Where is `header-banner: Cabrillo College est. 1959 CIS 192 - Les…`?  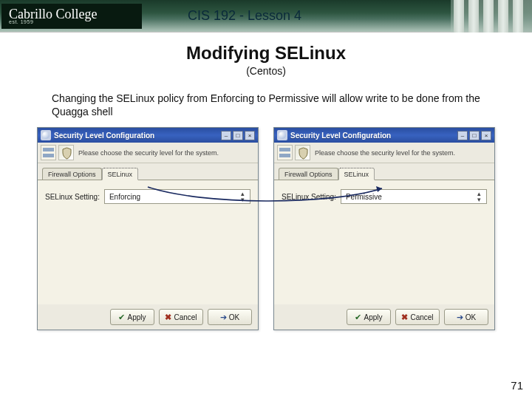
header-banner: Cabrillo College est. 1959 CIS 192 - Les… is located at coordinates (266, 16).